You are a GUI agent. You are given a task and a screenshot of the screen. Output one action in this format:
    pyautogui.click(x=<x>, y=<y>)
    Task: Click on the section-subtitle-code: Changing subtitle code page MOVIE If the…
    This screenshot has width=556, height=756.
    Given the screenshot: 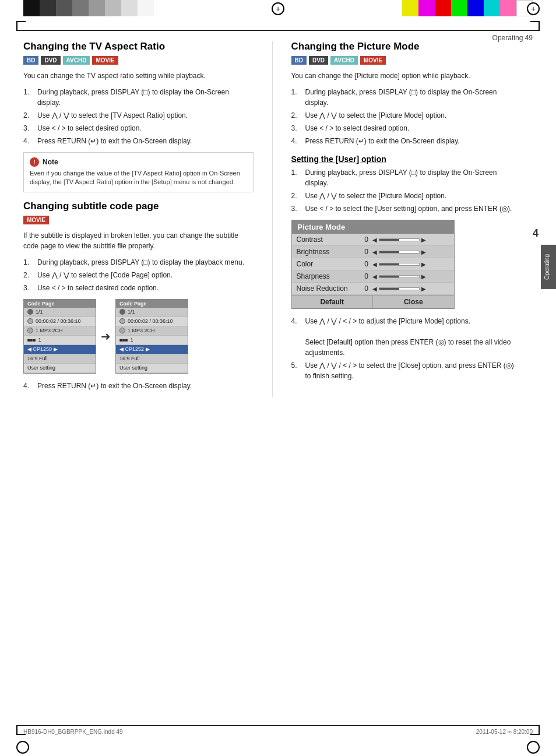 What is the action you would take?
    pyautogui.click(x=139, y=296)
    